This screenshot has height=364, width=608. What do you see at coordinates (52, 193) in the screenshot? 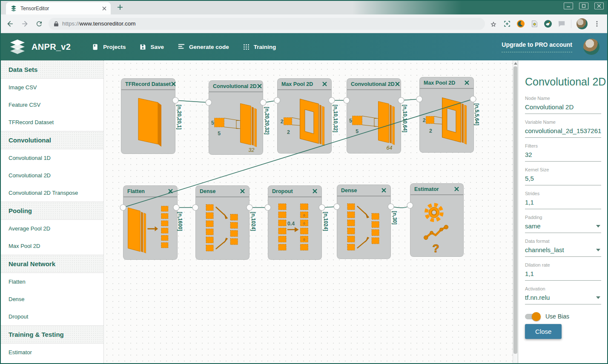
I see `sidebar-item-convolutional-2d-transpose: Convolutional 2D Transpose` at bounding box center [52, 193].